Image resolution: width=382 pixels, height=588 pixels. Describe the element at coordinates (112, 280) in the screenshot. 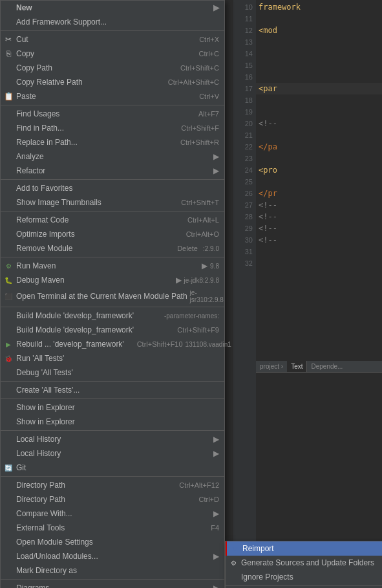

I see `menu-item-debug-maven: 🐛 Debug Maven ▶ je-jdk8:2.9.8` at that location.